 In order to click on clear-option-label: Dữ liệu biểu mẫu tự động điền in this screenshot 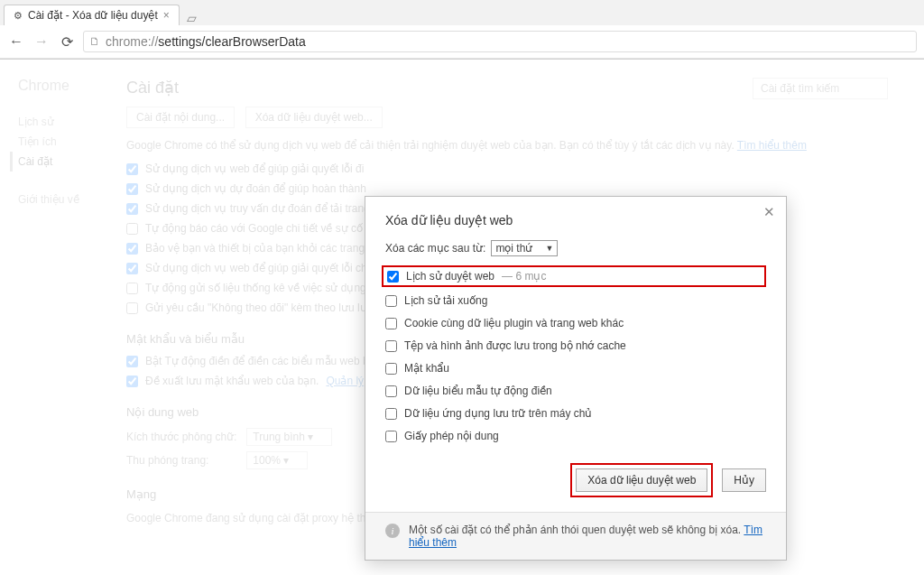, I will do `click(478, 391)`.